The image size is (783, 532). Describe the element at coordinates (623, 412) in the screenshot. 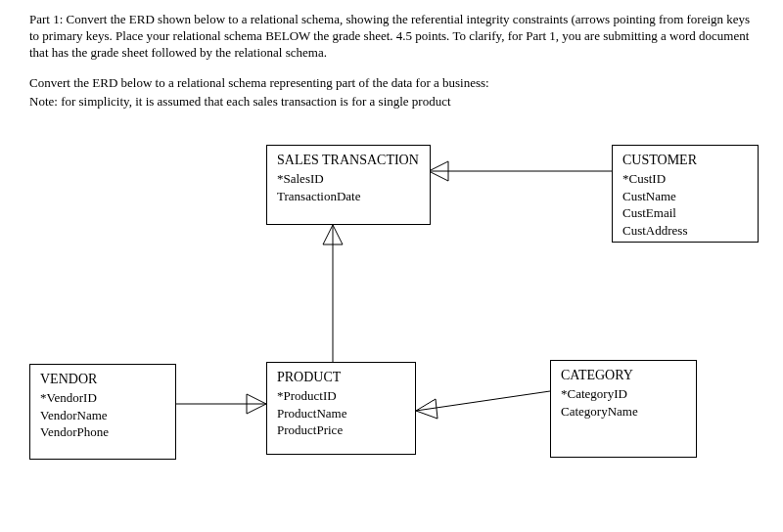

I see `entity-attr: CategoryName` at that location.